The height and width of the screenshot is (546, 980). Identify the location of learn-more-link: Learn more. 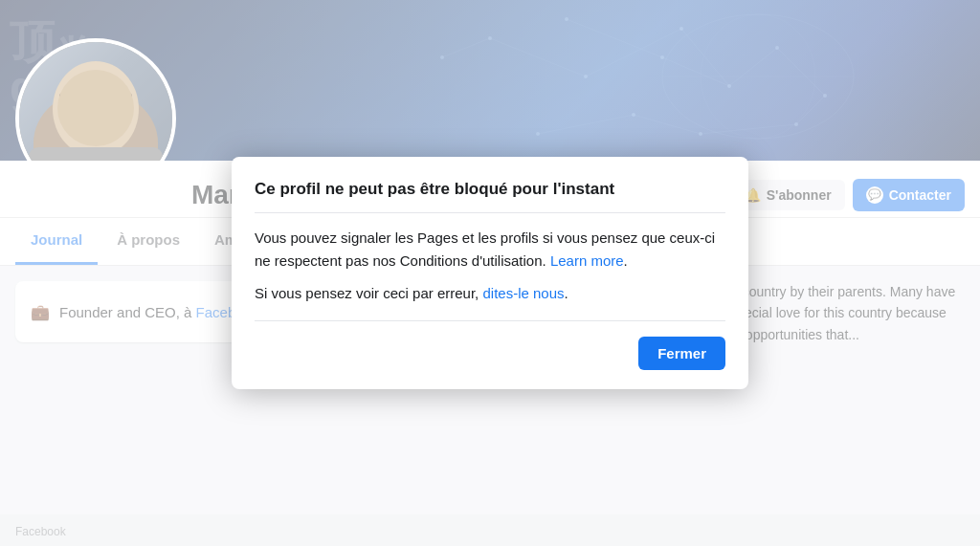
(588, 260).